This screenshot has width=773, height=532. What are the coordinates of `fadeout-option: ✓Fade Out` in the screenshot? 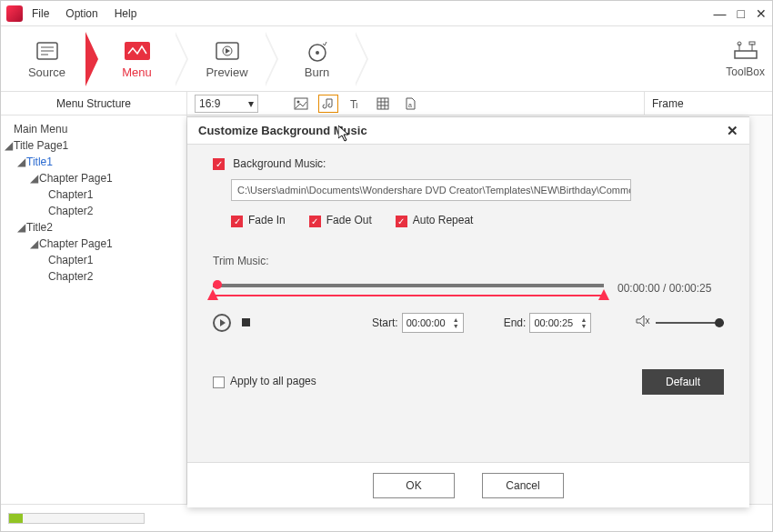 It's located at (340, 220).